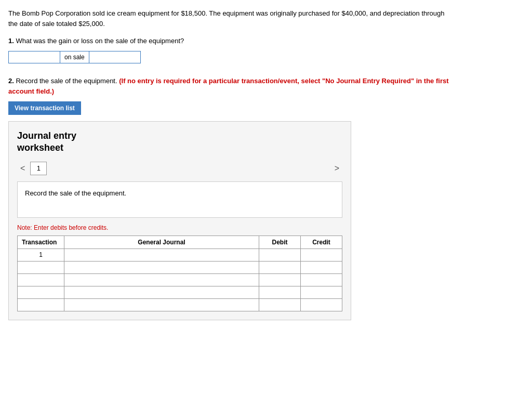 The height and width of the screenshot is (418, 532). Describe the element at coordinates (321, 280) in the screenshot. I see `row-3-credit-input` at that location.